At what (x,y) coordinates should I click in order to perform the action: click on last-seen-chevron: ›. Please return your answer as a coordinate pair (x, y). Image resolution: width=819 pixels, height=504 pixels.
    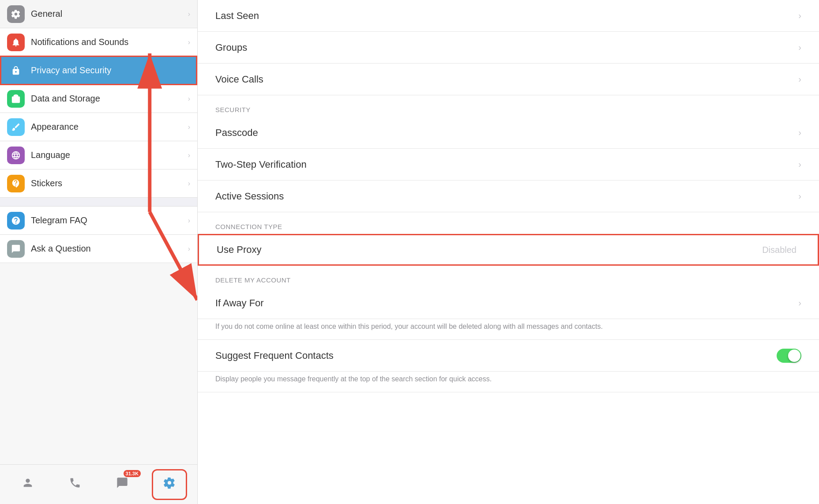
    Looking at the image, I should click on (800, 16).